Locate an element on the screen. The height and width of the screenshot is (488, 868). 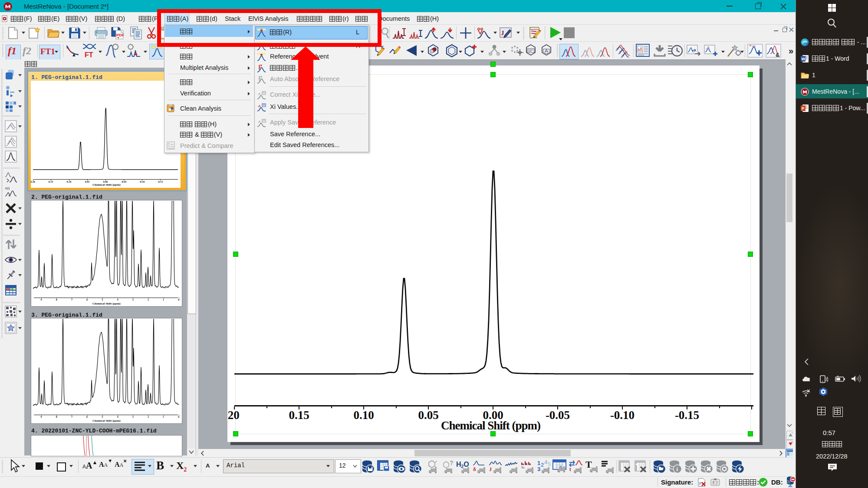
svg-text: δ is located at coordinates (475, 469).